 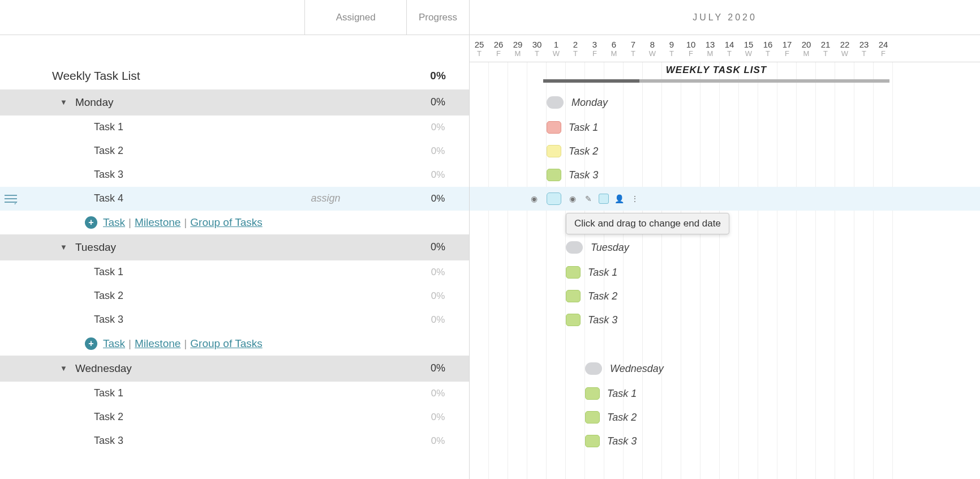 What do you see at coordinates (325, 198) in the screenshot?
I see `assign-placeholder: assign` at bounding box center [325, 198].